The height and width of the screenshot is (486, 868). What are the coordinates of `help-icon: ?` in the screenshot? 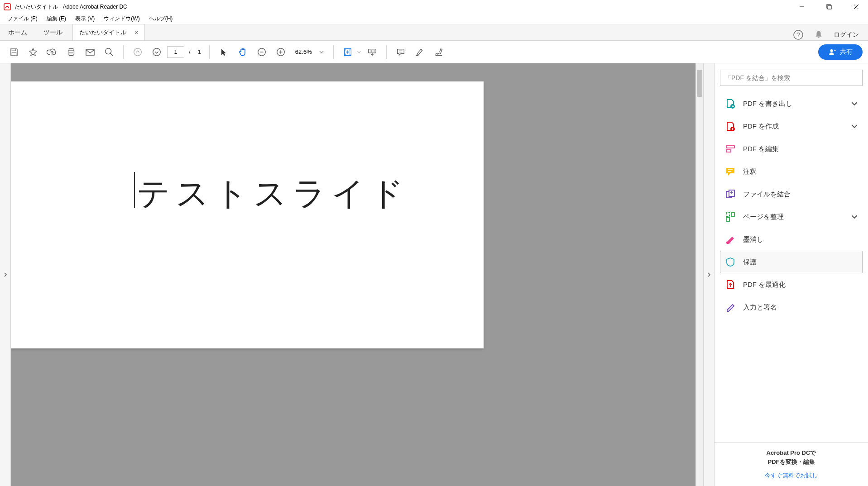 It's located at (798, 35).